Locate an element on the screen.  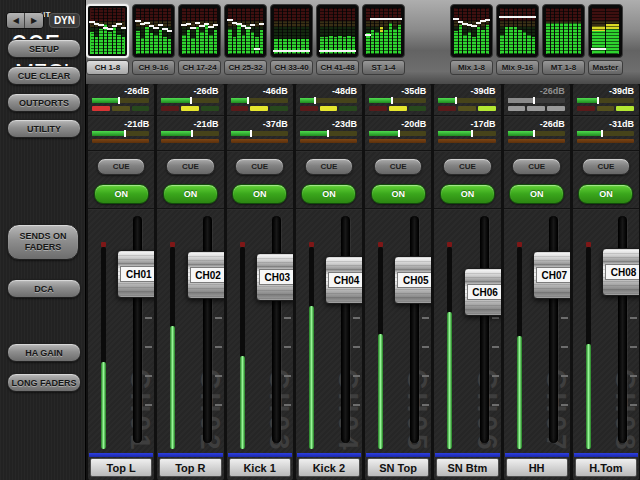
tab-label: CH 1-8 is located at coordinates (108, 68).